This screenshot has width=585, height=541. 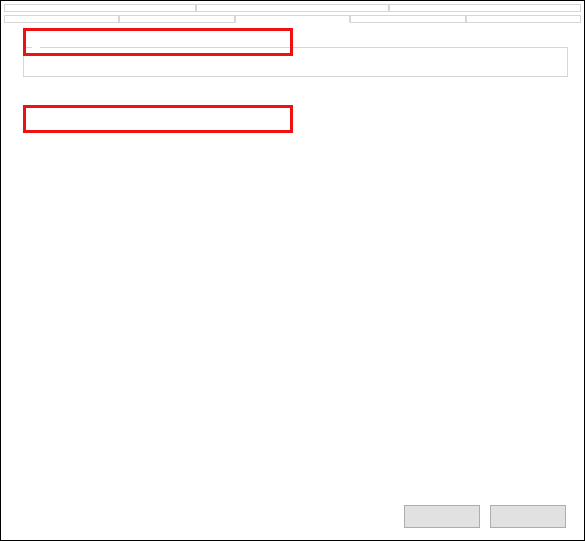 What do you see at coordinates (296, 62) in the screenshot?
I see `global-hotkeys-group` at bounding box center [296, 62].